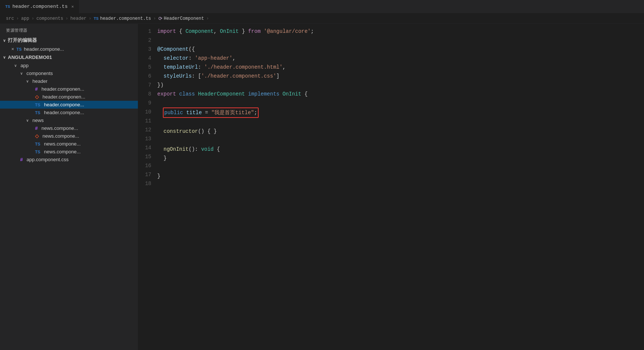 The image size is (644, 350). I want to click on code-line-15: }, so click(401, 158).